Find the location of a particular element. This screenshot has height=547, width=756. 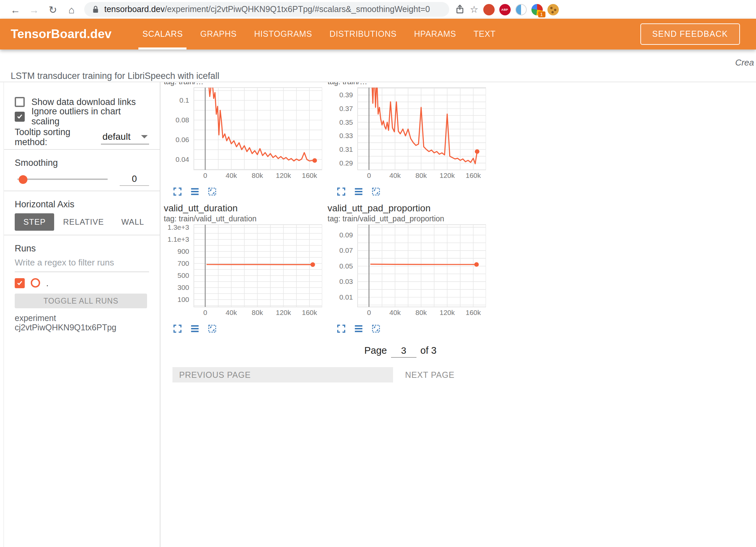

adblock-extension-icon is located at coordinates (489, 9).